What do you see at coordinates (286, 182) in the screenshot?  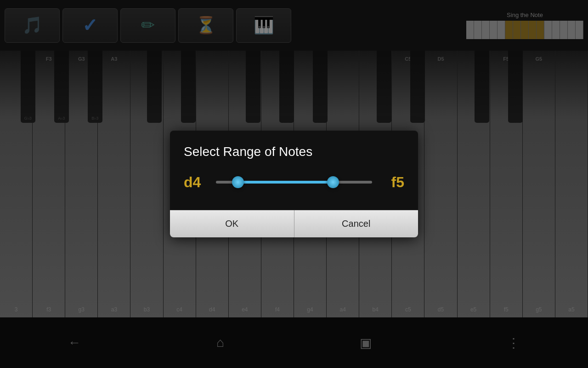 I see `slider-fill` at bounding box center [286, 182].